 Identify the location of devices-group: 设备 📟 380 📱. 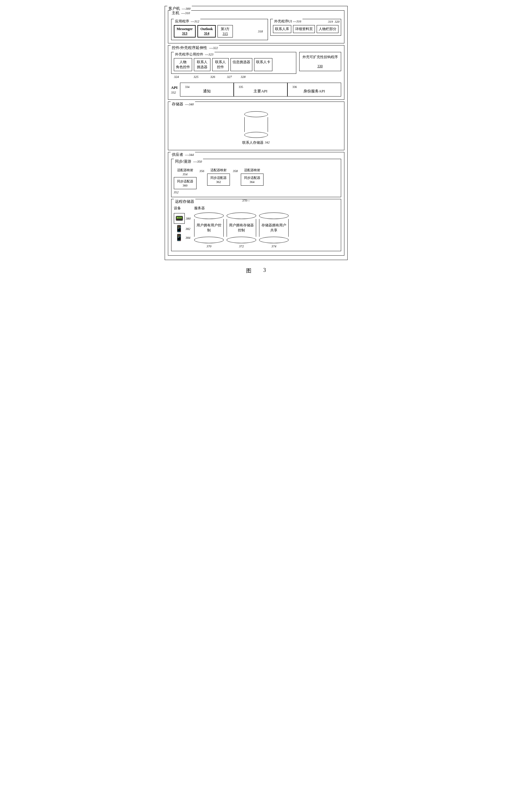
(182, 224).